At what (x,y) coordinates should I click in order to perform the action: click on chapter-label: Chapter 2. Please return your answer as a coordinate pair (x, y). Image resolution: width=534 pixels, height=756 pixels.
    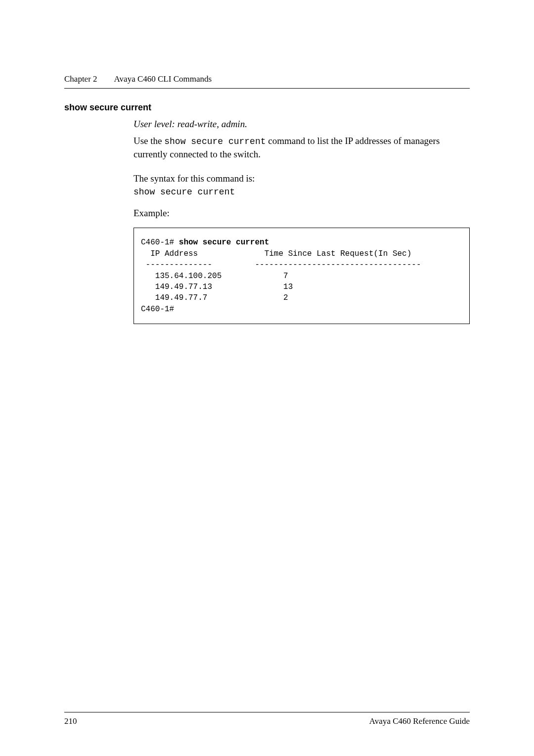
    Looking at the image, I should click on (81, 79).